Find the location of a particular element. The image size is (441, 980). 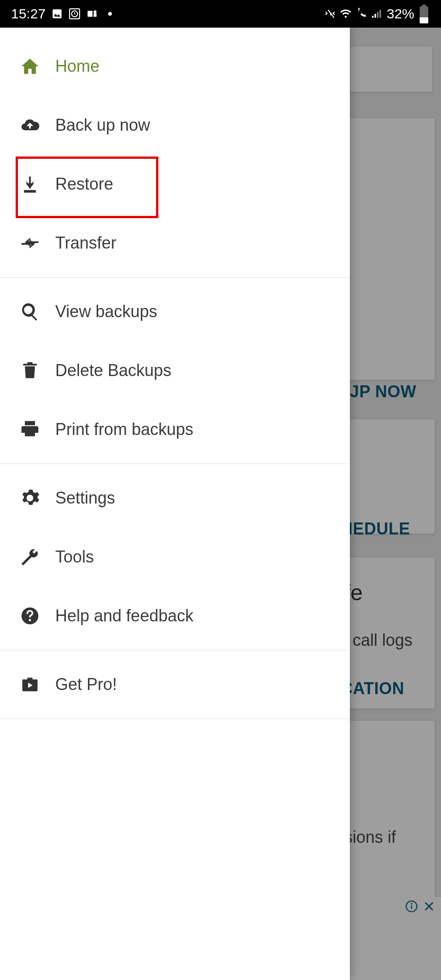

transfer-icon is located at coordinates (30, 243).